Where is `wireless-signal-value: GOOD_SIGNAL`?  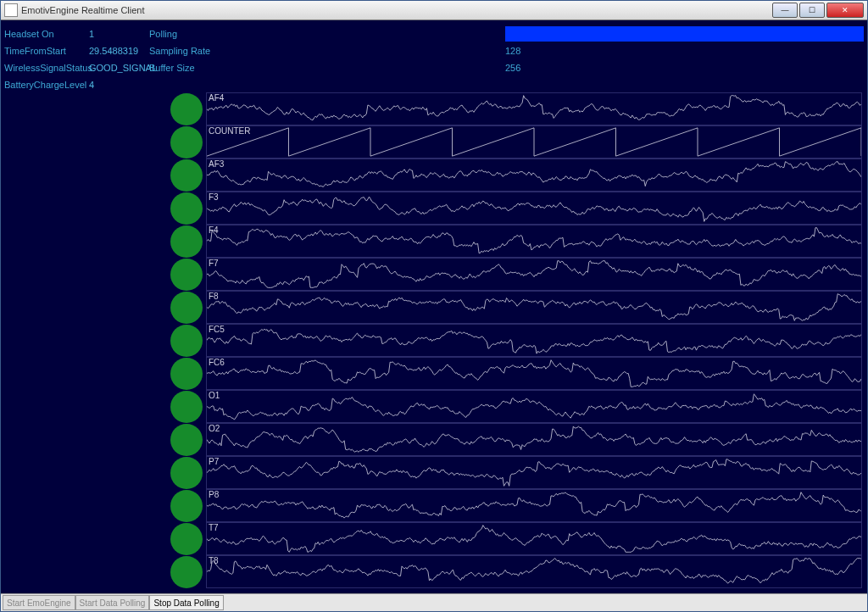 wireless-signal-value: GOOD_SIGNAL is located at coordinates (123, 68).